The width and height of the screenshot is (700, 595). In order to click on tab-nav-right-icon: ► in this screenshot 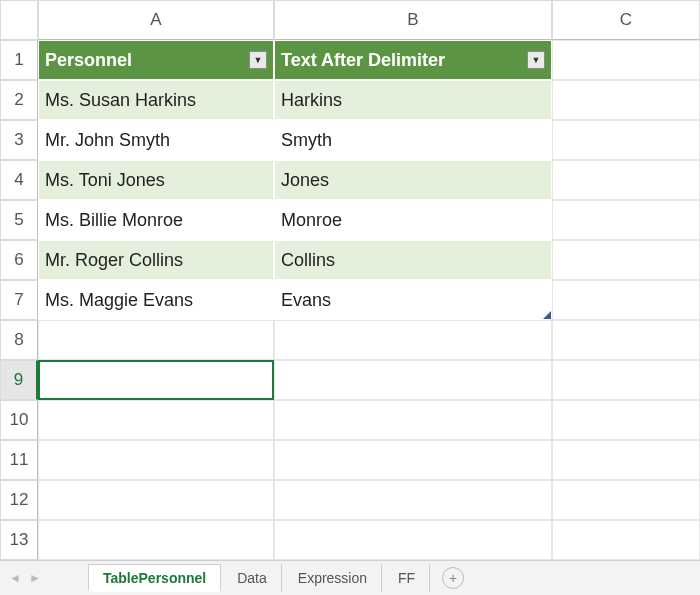, I will do `click(35, 578)`.